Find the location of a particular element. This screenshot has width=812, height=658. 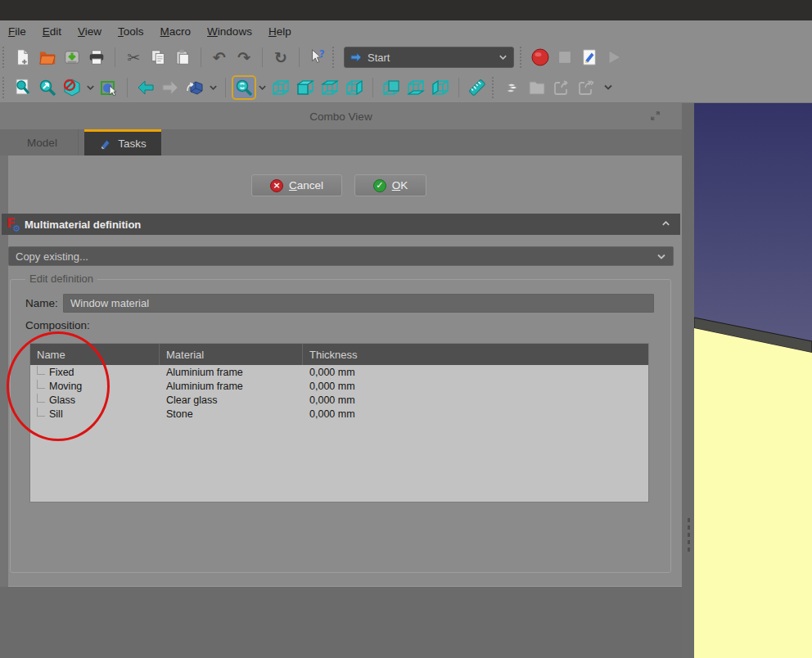

collapse-chevron-icon is located at coordinates (666, 223).